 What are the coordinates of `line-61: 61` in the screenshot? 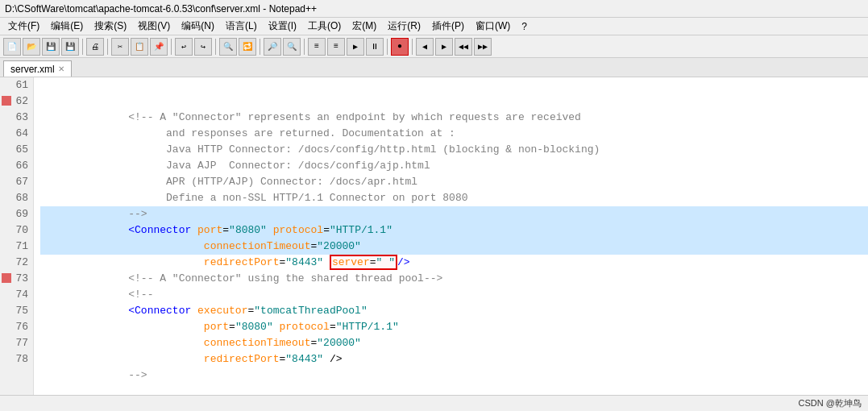 It's located at (16, 85).